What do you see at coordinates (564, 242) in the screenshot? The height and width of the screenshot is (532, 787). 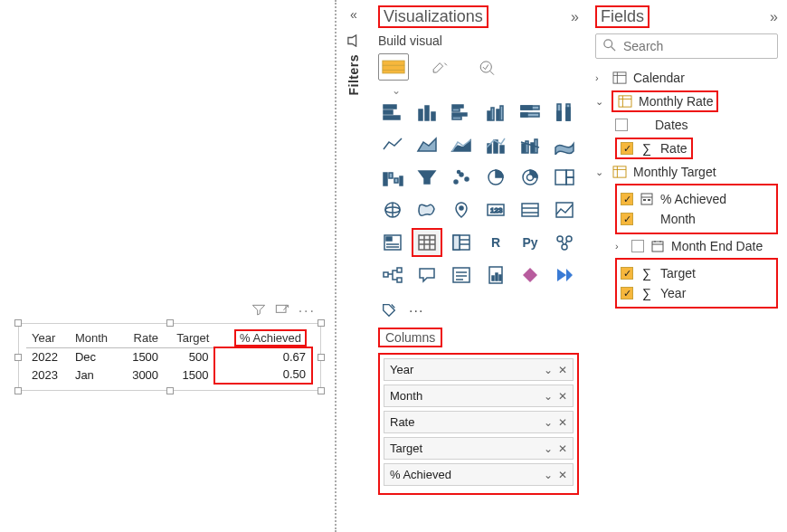 I see `key-influencers-icon` at bounding box center [564, 242].